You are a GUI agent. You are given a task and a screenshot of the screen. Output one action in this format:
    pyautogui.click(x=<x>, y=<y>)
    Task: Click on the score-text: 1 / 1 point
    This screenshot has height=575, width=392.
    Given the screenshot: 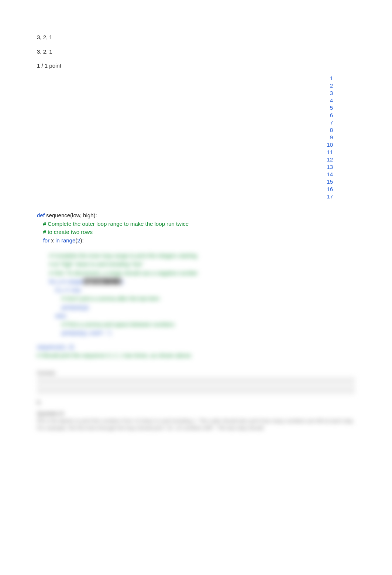 What is the action you would take?
    pyautogui.click(x=196, y=66)
    